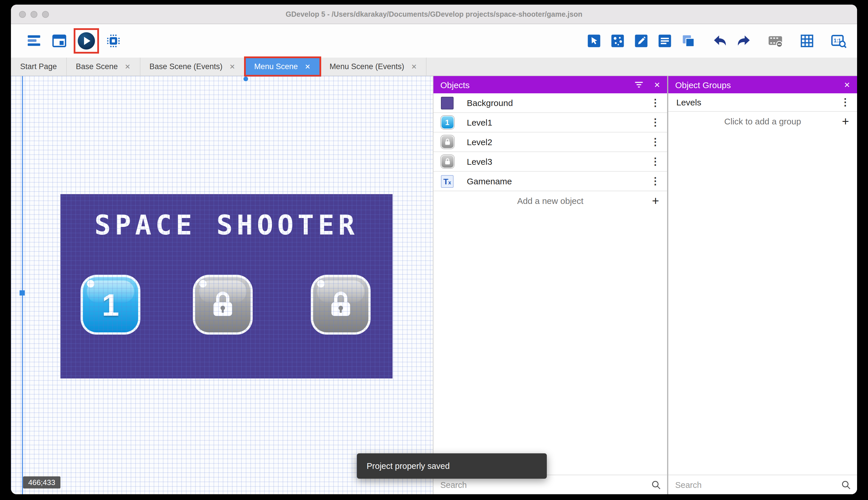 This screenshot has width=868, height=500. Describe the element at coordinates (755, 485) in the screenshot. I see `groups-search-input` at that location.